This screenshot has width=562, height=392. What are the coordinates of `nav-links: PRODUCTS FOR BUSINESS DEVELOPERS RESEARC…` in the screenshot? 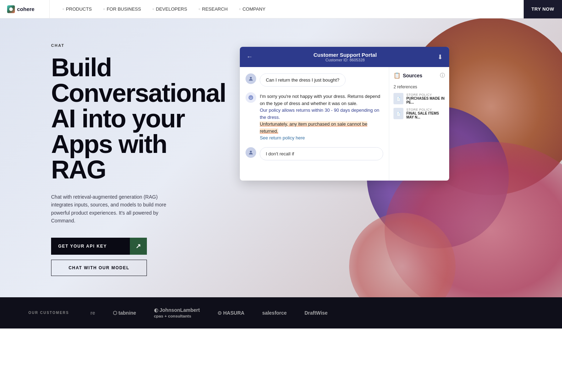 It's located at (287, 9).